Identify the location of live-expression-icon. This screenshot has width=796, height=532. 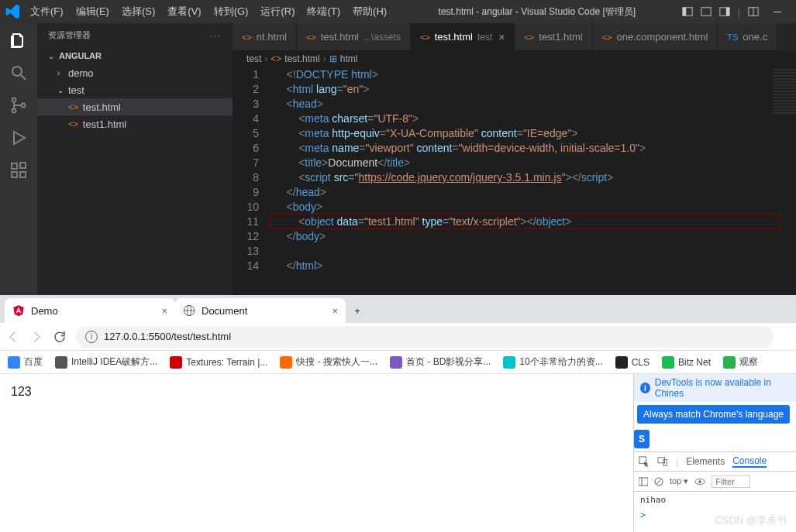
(700, 482).